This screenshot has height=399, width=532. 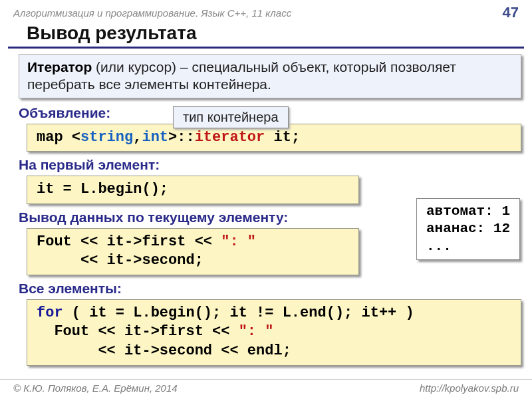 I want to click on page-number: 47, so click(x=511, y=13).